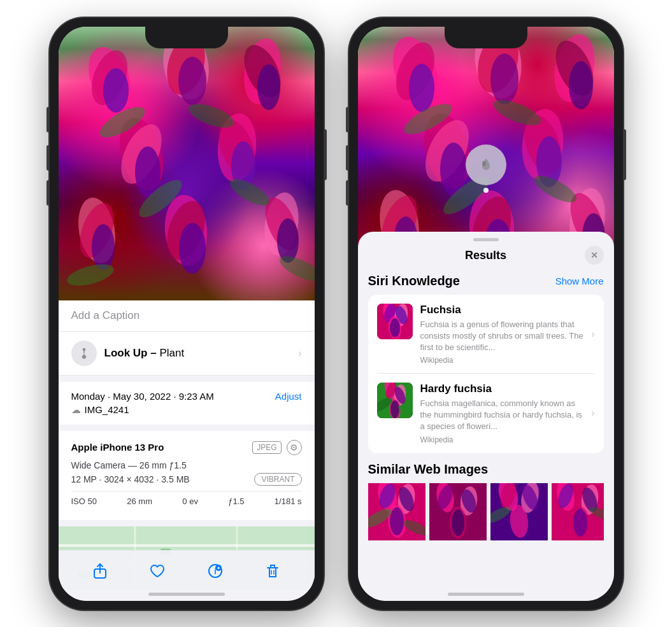  I want to click on siri-icon, so click(84, 353).